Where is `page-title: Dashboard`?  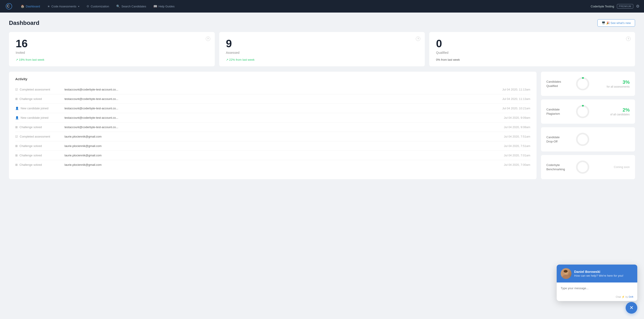 page-title: Dashboard is located at coordinates (24, 23).